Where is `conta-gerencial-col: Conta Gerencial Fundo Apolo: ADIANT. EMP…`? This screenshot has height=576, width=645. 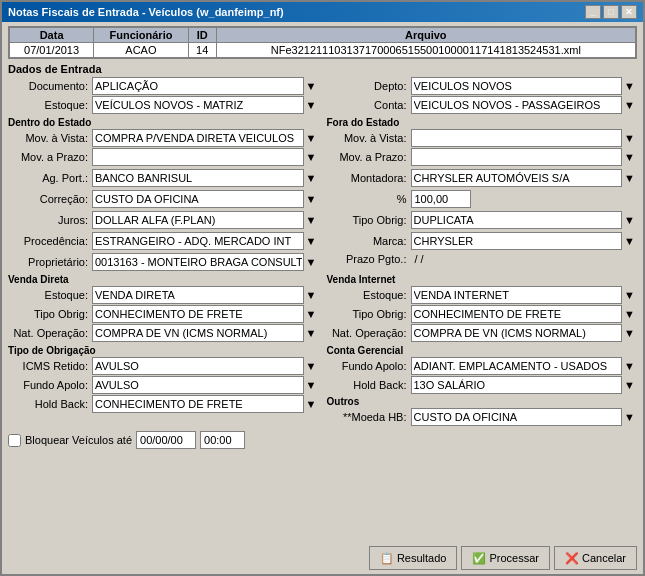 conta-gerencial-col: Conta Gerencial Fundo Apolo: ADIANT. EMP… is located at coordinates (482, 386).